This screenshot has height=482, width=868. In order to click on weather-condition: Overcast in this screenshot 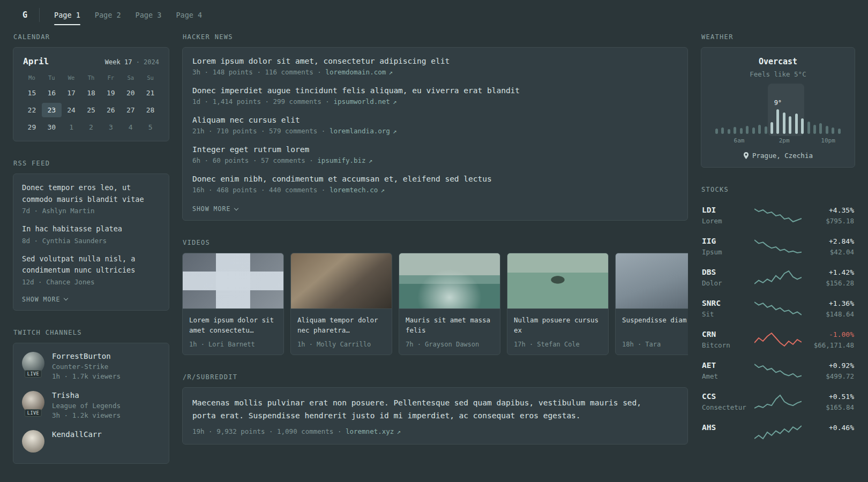, I will do `click(778, 62)`.